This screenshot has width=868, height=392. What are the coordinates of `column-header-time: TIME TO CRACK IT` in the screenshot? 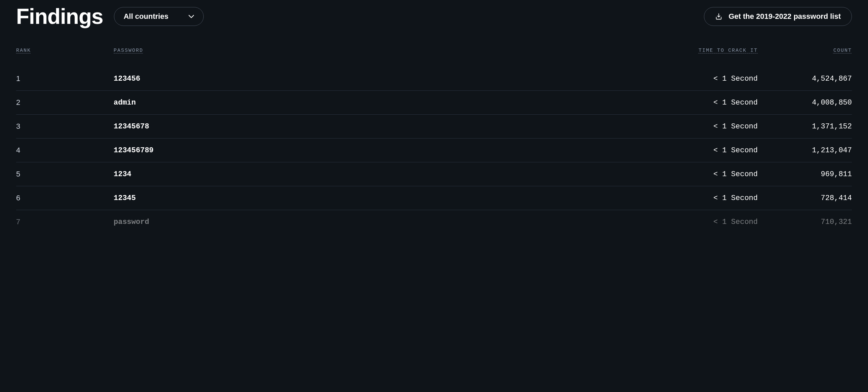 It's located at (535, 51).